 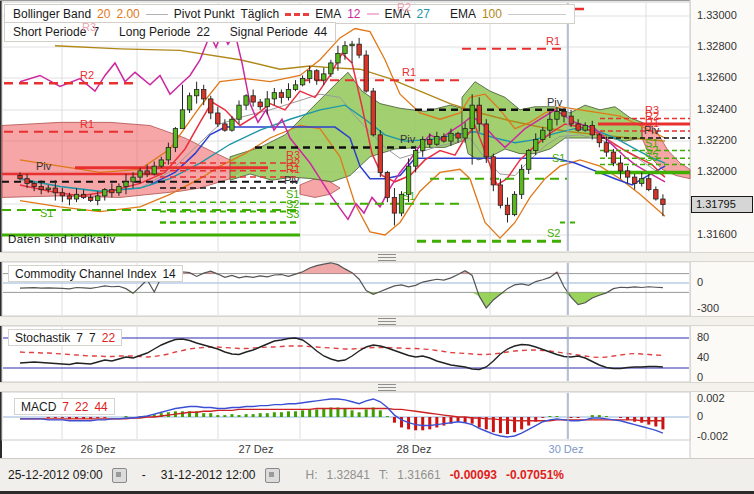 I want to click on ema12-label: EMA, so click(x=328, y=14).